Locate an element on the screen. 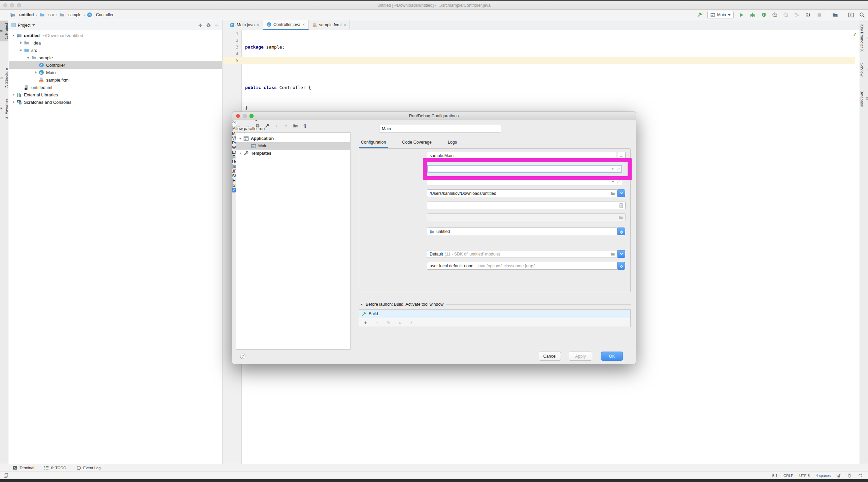 The height and width of the screenshot is (482, 868). breadcrumb-untitled: untitled is located at coordinates (22, 15).